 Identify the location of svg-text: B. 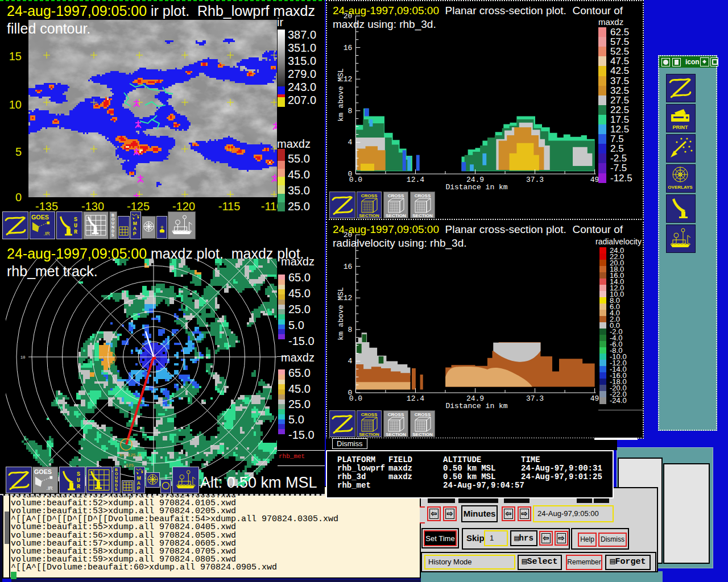
(113, 215).